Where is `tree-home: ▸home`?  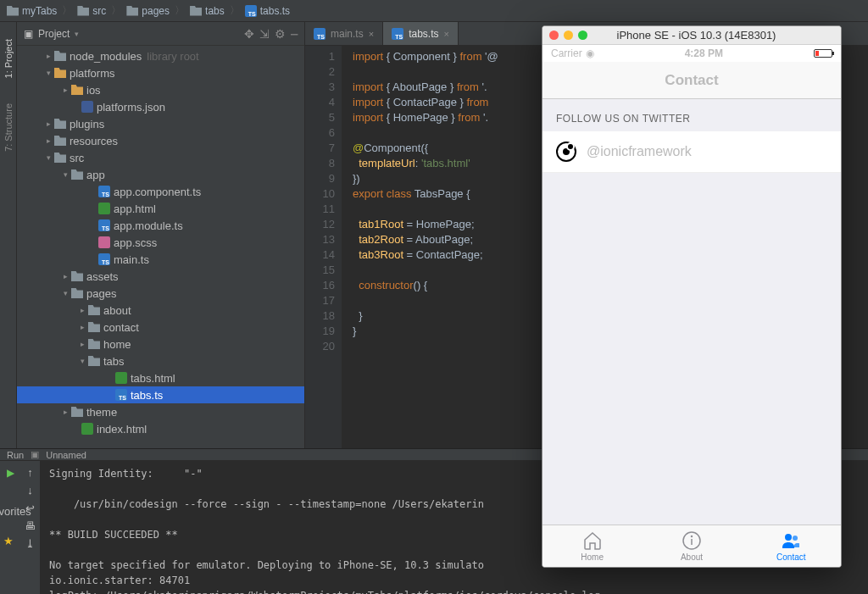 tree-home: ▸home is located at coordinates (161, 344).